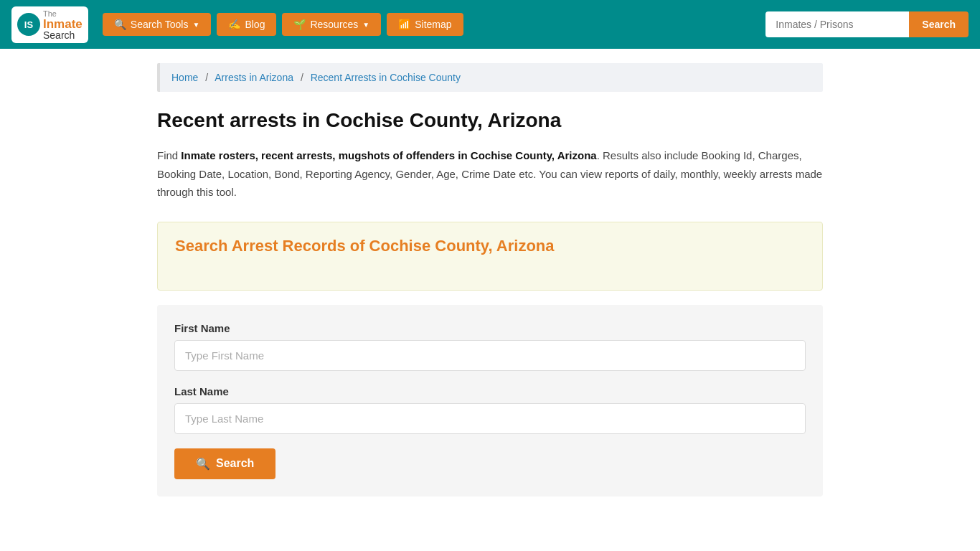 Image resolution: width=980 pixels, height=551 pixels. What do you see at coordinates (490, 356) in the screenshot?
I see `first-name-input` at bounding box center [490, 356].